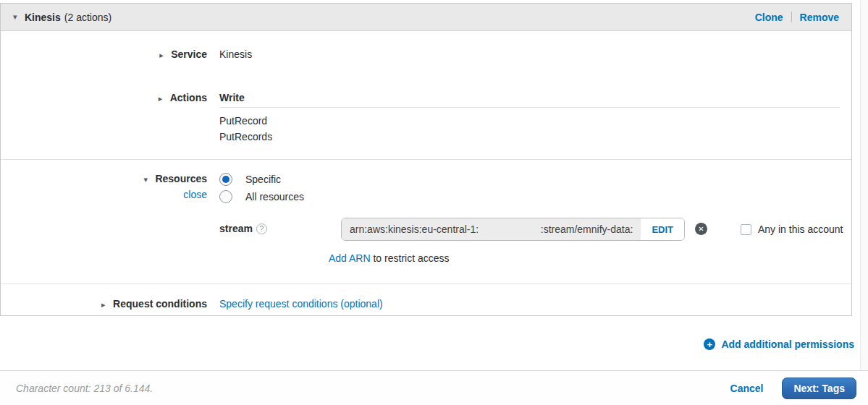  I want to click on resources-label-line: ▾Resources, so click(104, 179).